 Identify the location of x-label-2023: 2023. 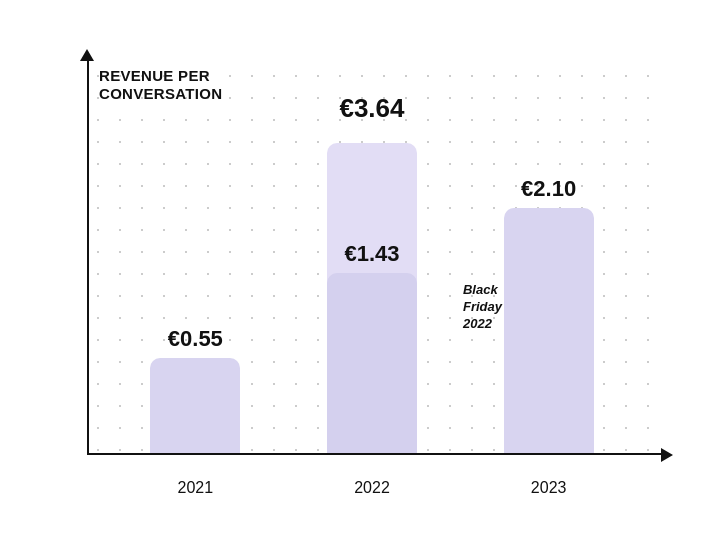
(549, 488).